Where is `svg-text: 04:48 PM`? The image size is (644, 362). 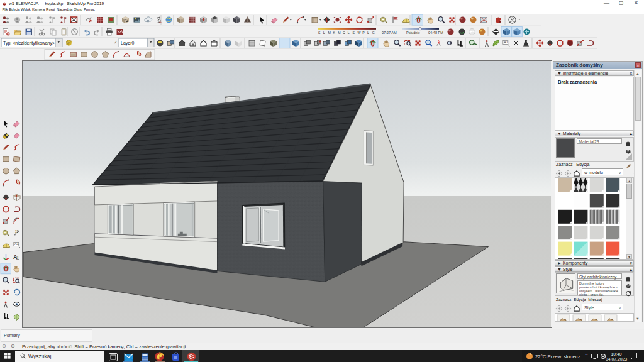
svg-text: 04:48 PM is located at coordinates (436, 33).